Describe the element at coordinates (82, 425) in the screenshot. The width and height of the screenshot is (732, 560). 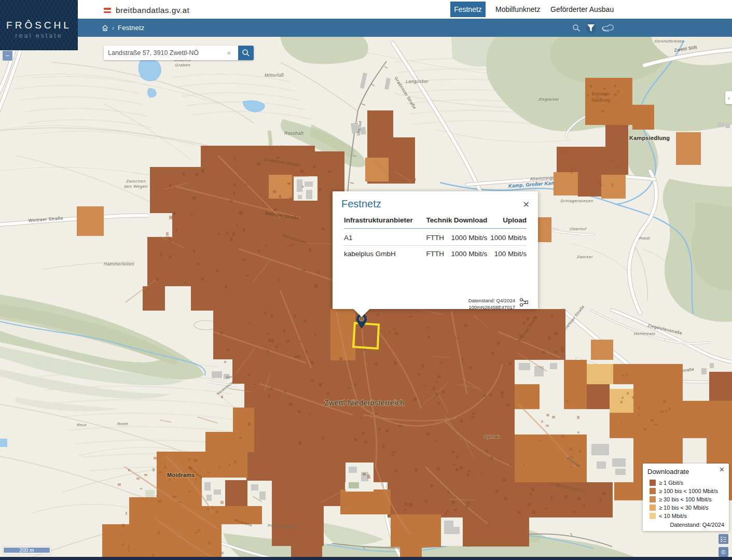
I see `svg-text: Reut` at that location.